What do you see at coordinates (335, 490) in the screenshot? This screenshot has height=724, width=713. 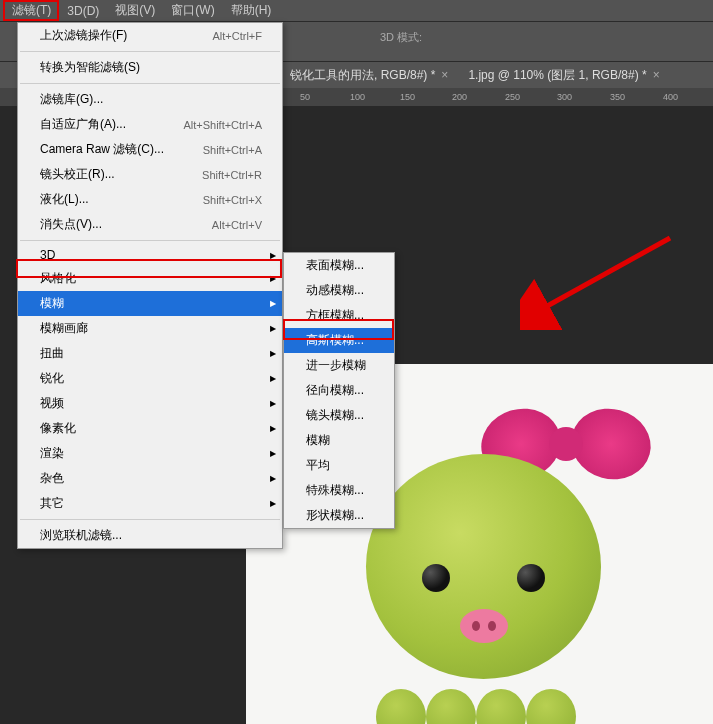 I see `menu-item-label: 特殊模糊...` at bounding box center [335, 490].